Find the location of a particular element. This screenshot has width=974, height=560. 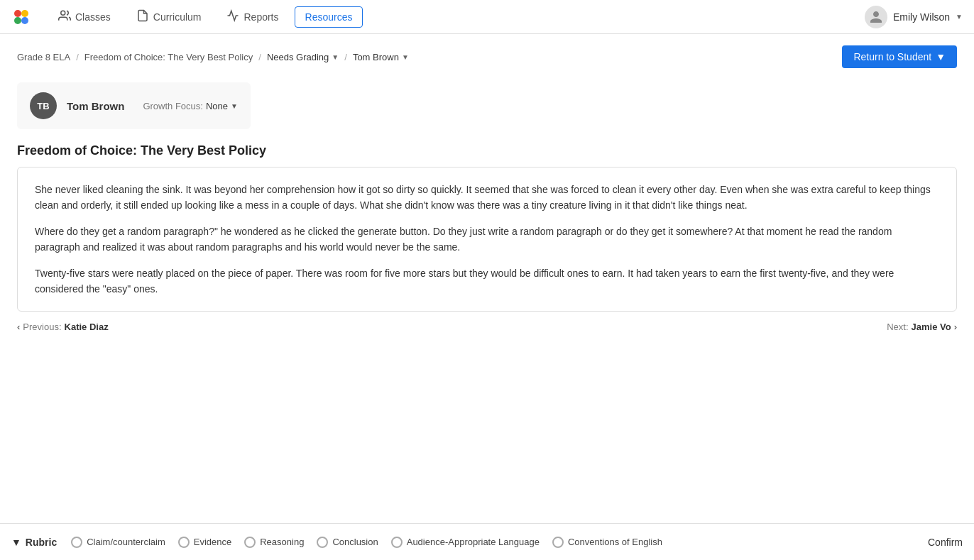

previous-label: Previous: is located at coordinates (42, 326).